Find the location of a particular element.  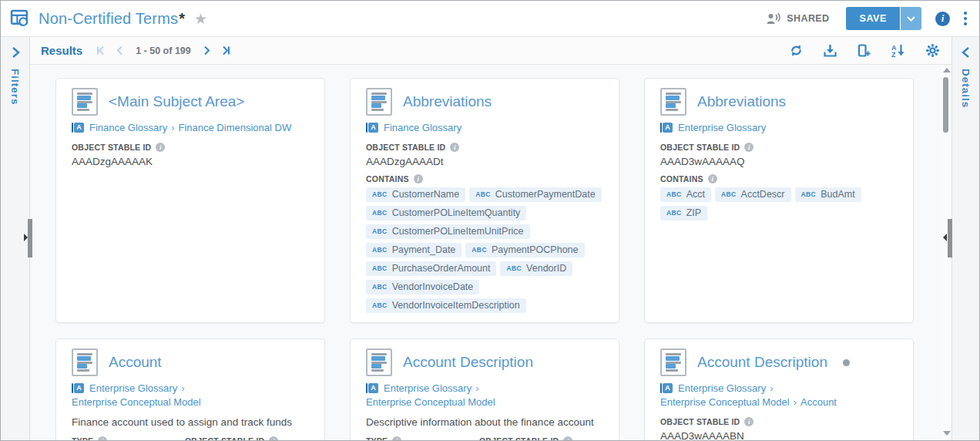

field-label: TYPE is located at coordinates (82, 438).